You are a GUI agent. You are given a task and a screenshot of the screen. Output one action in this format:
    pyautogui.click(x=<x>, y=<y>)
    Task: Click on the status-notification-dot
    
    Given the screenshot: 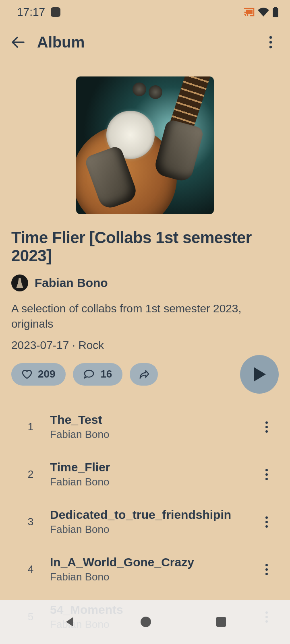 What is the action you would take?
    pyautogui.click(x=56, y=12)
    